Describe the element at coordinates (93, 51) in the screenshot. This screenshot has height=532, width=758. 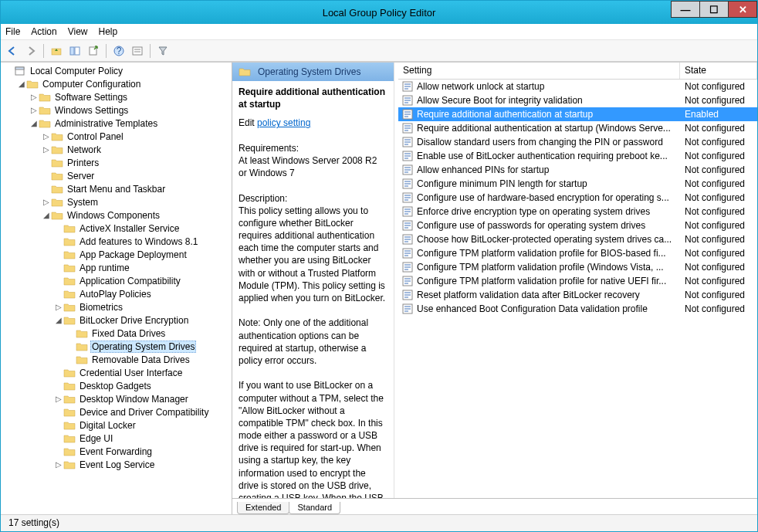
I see `export-list-button` at that location.